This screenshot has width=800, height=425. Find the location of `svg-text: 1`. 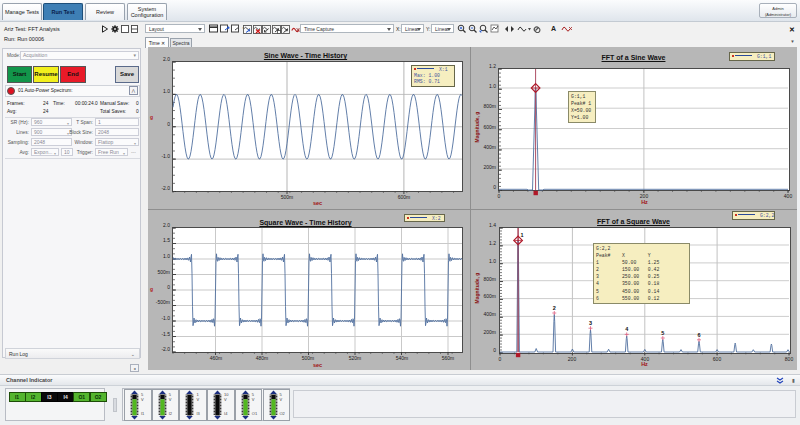

svg-text: 1 is located at coordinates (522, 235).